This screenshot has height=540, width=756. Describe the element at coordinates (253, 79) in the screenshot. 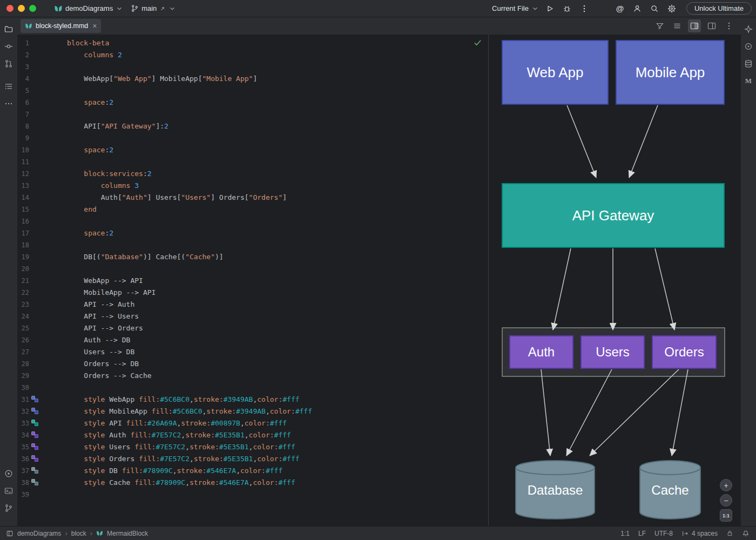

I see `code-line: 4 WebApp["Web App"] MobileApp["Mobile Ap…` at that location.